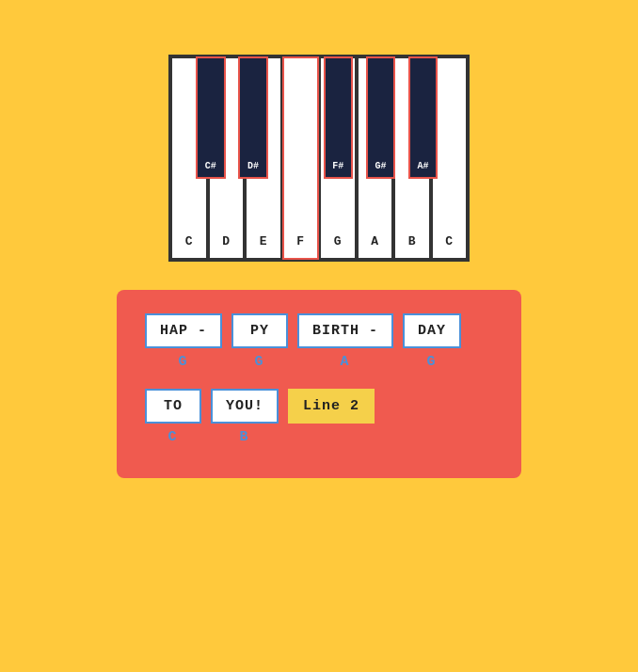 The width and height of the screenshot is (638, 672). What do you see at coordinates (173, 407) in the screenshot?
I see `syllable-1-0: TO` at bounding box center [173, 407].